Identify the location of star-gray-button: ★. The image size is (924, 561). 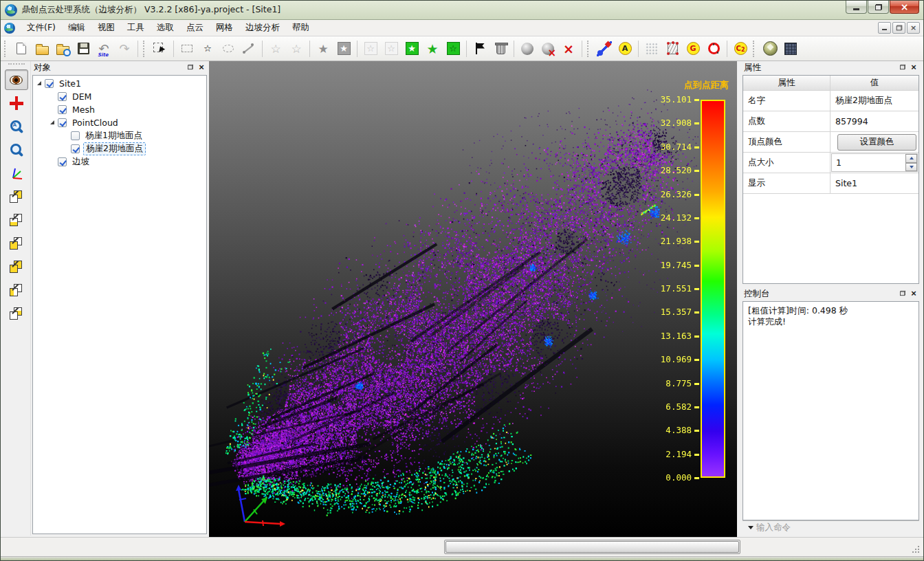
(323, 49).